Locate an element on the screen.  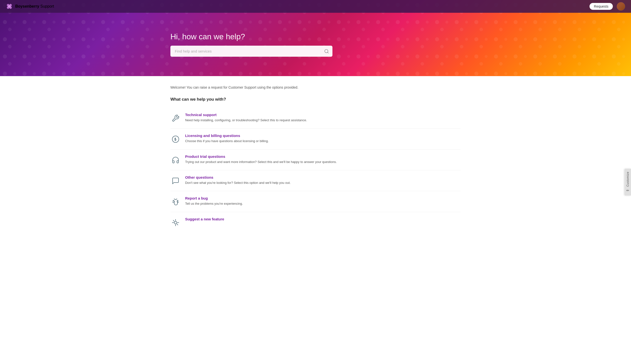
other-questions-title: Other questions is located at coordinates (323, 178).